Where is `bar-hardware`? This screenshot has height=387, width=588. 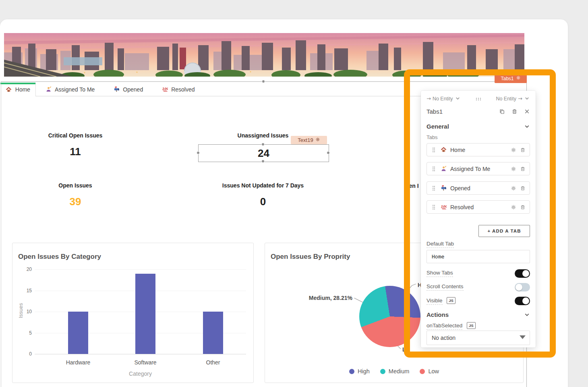 bar-hardware is located at coordinates (78, 333).